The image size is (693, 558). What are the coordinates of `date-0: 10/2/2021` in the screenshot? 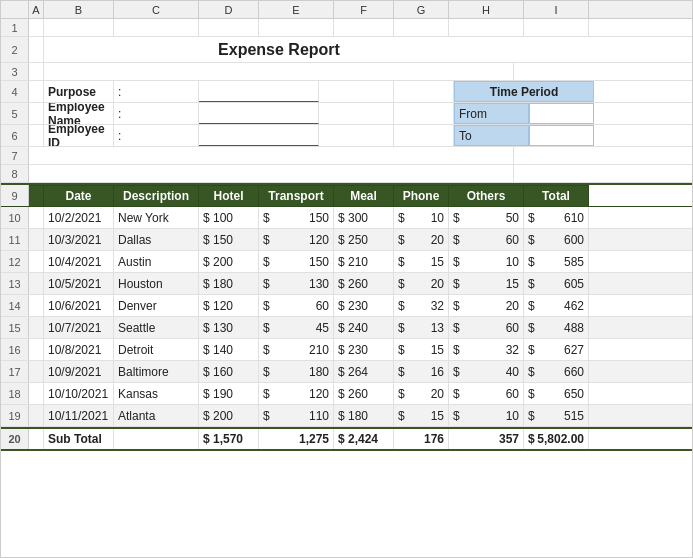 It's located at (79, 218).